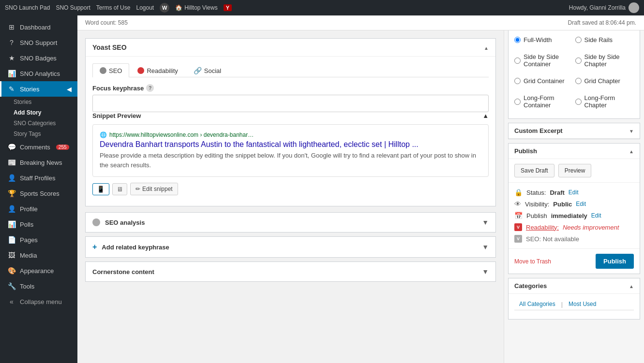 The width and height of the screenshot is (644, 363). Describe the element at coordinates (290, 98) in the screenshot. I see `focus-keyphrase-section: Focus keyphrase ?` at that location.